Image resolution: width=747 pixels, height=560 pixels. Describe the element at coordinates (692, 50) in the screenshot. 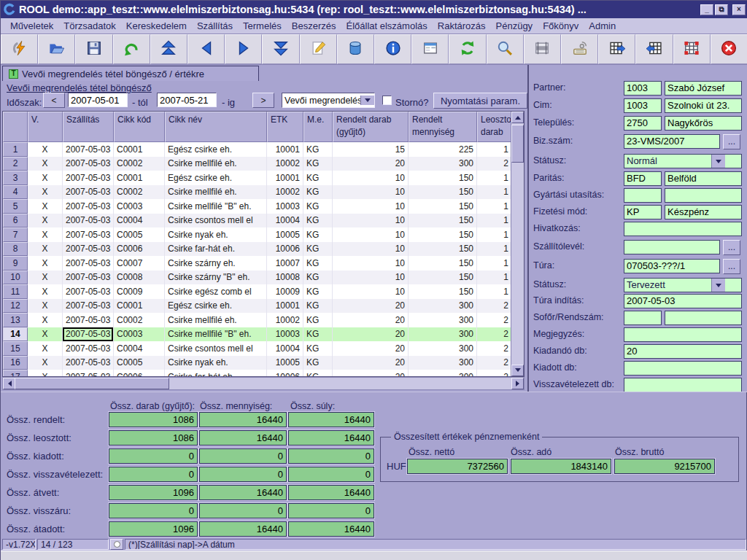

I see `grid-layout-button` at that location.